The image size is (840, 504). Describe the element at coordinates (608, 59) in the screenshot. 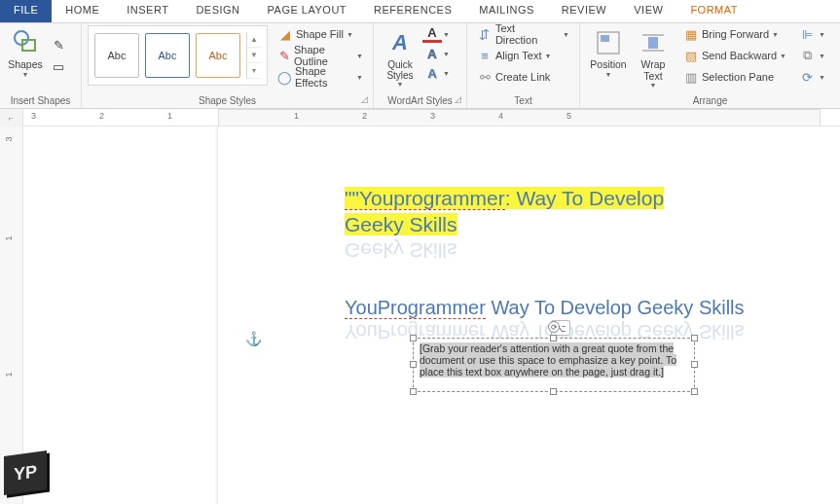

I see `position-button: Position ▼` at that location.